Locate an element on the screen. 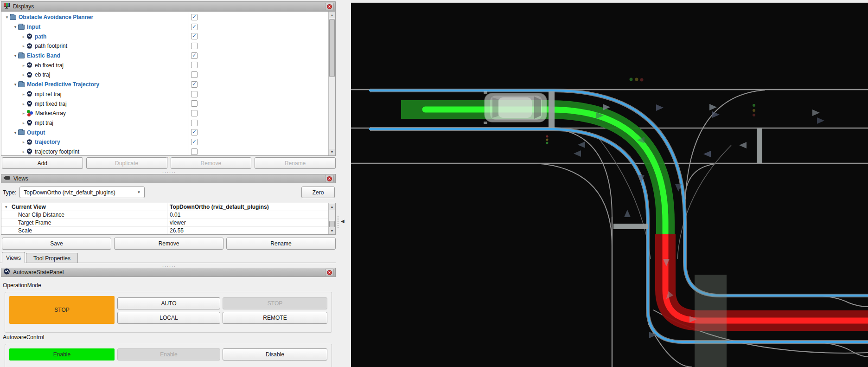  tree-item-elastic-band: ▾Elastic Band✓ is located at coordinates (165, 56).